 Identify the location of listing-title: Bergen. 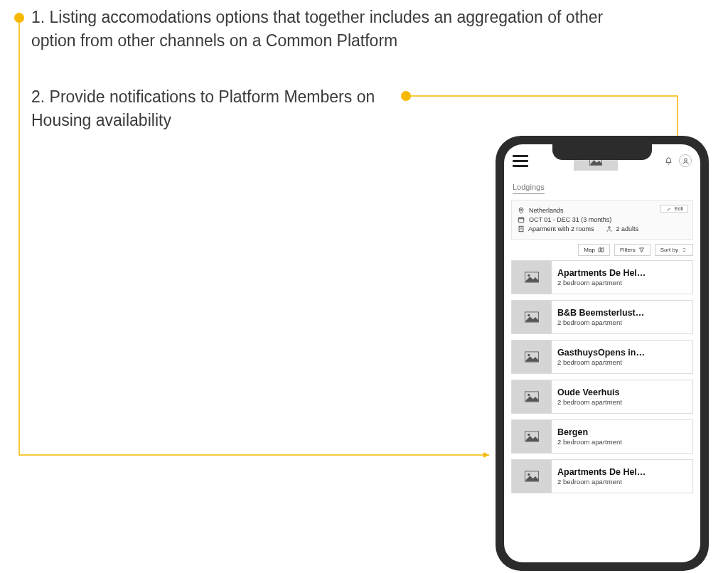
(622, 432).